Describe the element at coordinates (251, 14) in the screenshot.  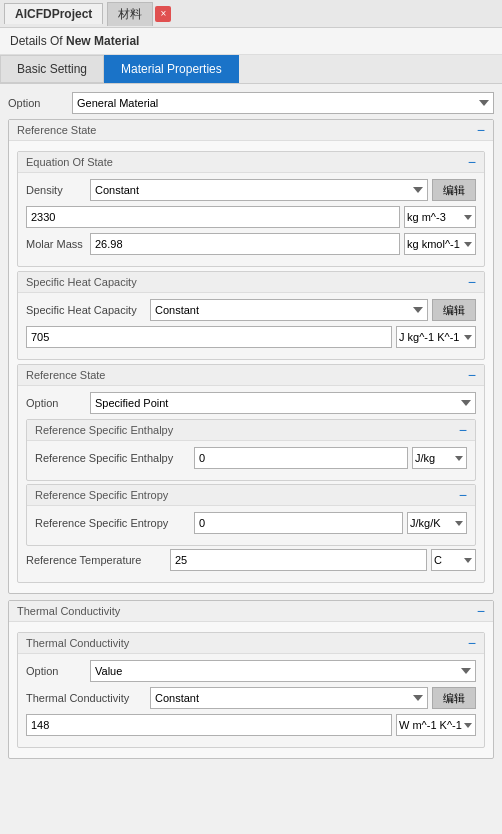
I see `title-bar: AICFDProject 材料 ×` at that location.